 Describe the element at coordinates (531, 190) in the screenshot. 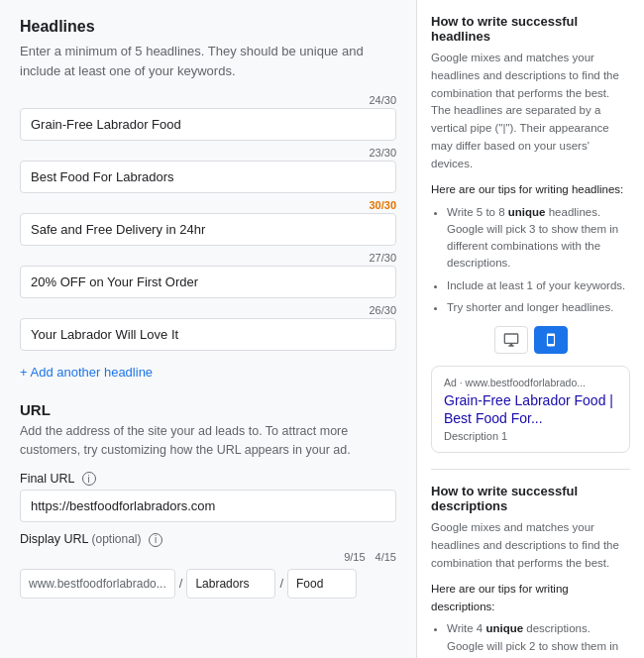

I see `headlines-tips-header: Here are our tips for writing headlines:` at that location.